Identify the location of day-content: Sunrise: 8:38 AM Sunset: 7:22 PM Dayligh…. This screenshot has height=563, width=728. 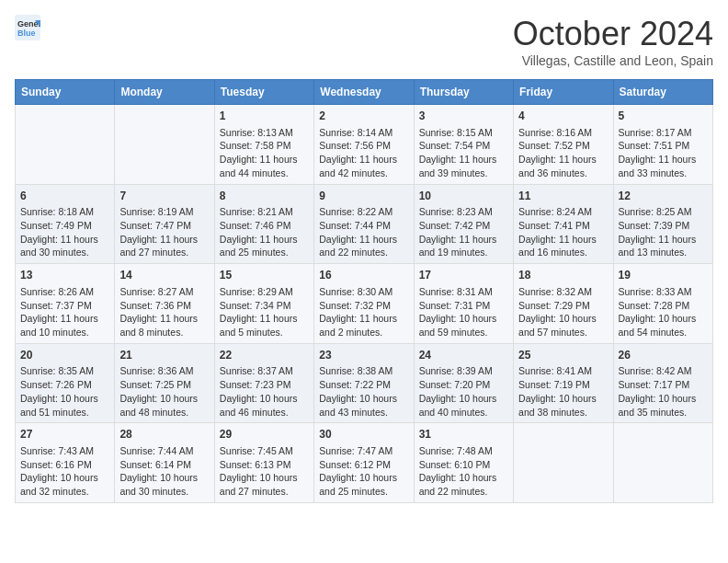
(364, 392).